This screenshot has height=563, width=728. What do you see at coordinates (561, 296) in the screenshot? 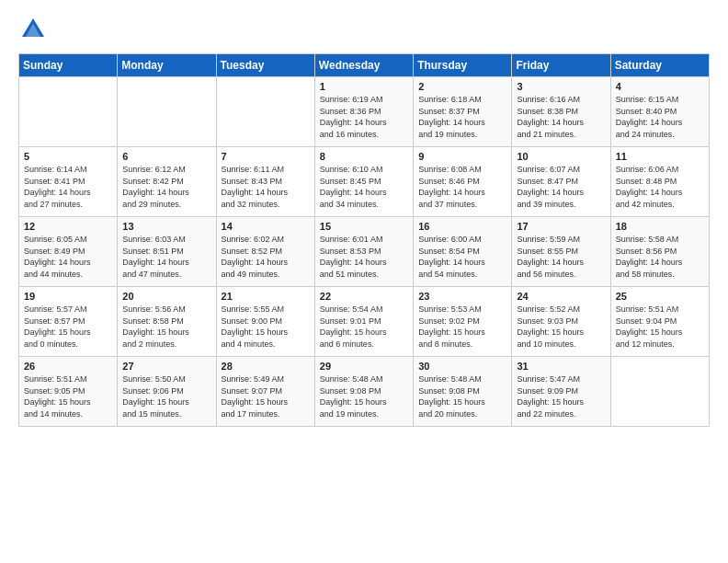
I see `day-number: 24` at bounding box center [561, 296].